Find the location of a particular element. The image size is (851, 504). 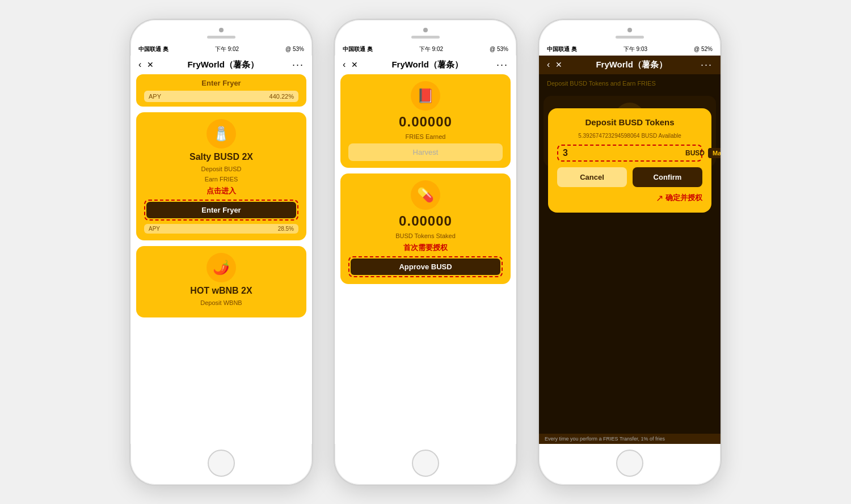

enter-fryer-btn-1: Enter Fryer is located at coordinates (221, 210).